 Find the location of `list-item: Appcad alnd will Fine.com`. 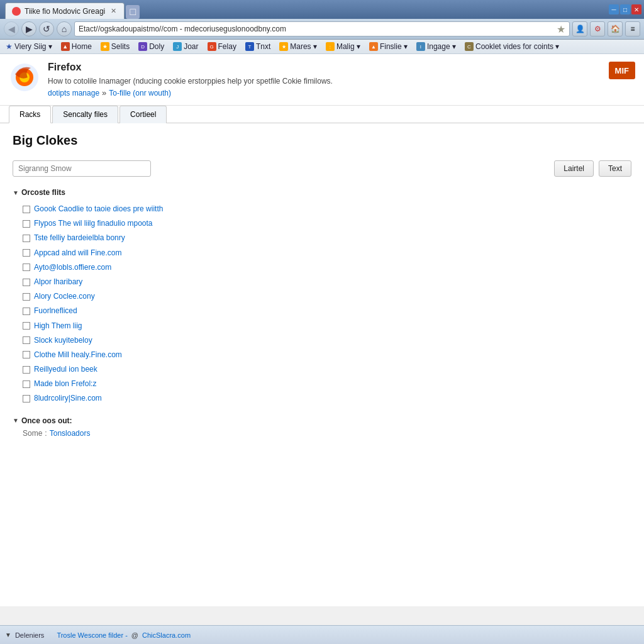

list-item: Appcad alnd will Fine.com is located at coordinates (322, 253).